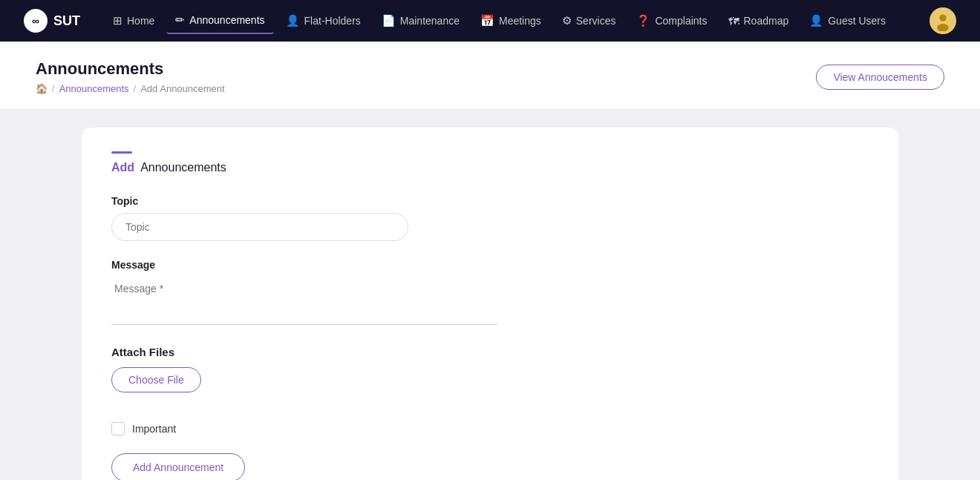 This screenshot has height=480, width=980. What do you see at coordinates (135, 89) in the screenshot?
I see `breadcrumb-sep2: /` at bounding box center [135, 89].